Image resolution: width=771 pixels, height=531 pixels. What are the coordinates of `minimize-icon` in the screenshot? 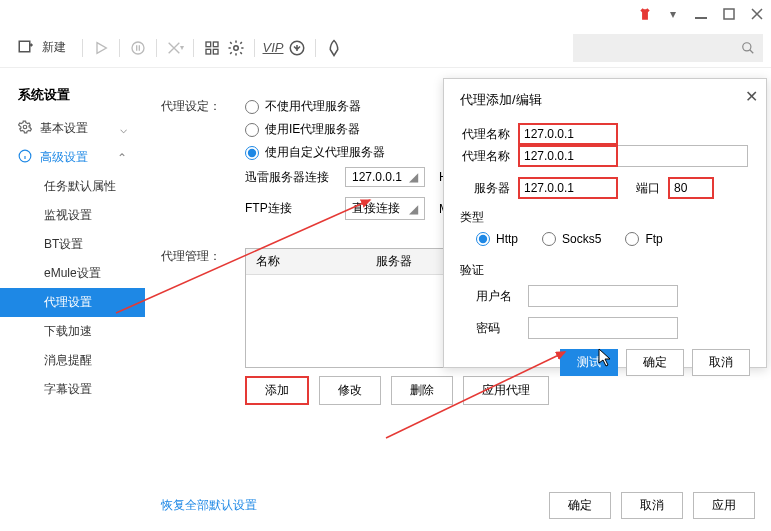 It's located at (701, 14).